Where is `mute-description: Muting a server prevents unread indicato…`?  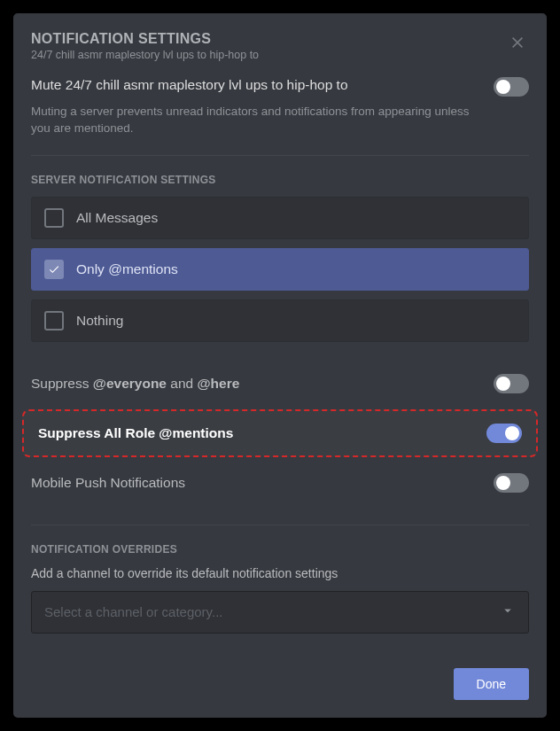 mute-description: Muting a server prevents unread indicato… is located at coordinates (253, 121).